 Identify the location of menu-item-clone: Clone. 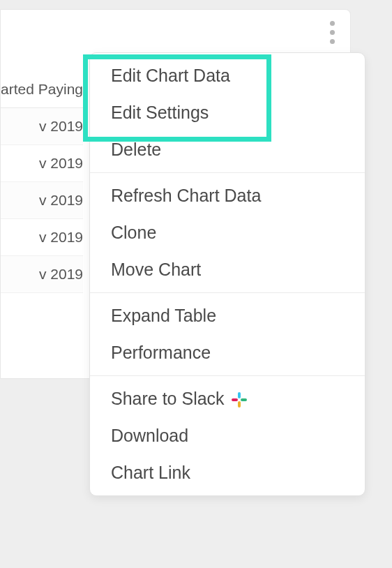
(227, 233).